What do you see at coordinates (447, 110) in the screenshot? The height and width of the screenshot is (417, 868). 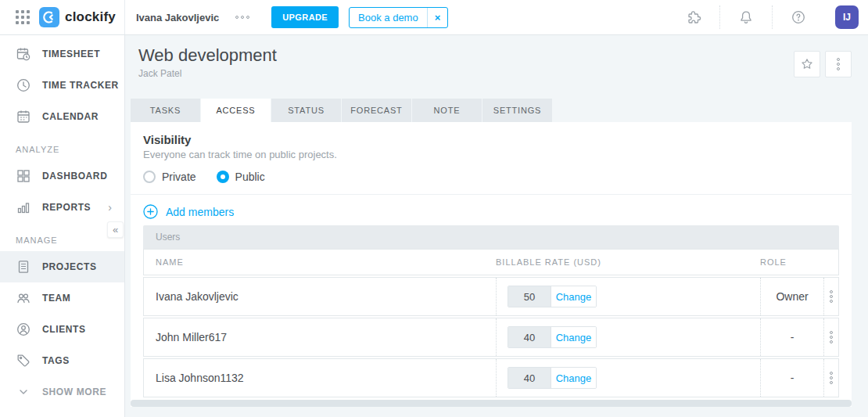 I see `tab-note: NOTE` at bounding box center [447, 110].